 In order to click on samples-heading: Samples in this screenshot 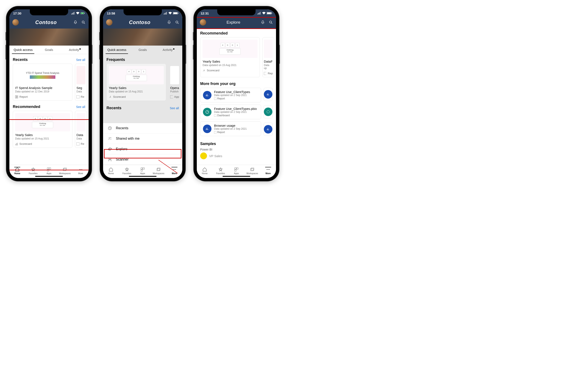, I will do `click(208, 144)`.